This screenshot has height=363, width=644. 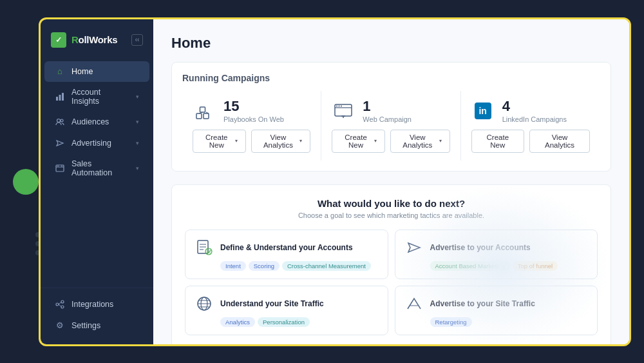 I want to click on campaign-stat: 15 Playbooks On Web, so click(x=251, y=111).